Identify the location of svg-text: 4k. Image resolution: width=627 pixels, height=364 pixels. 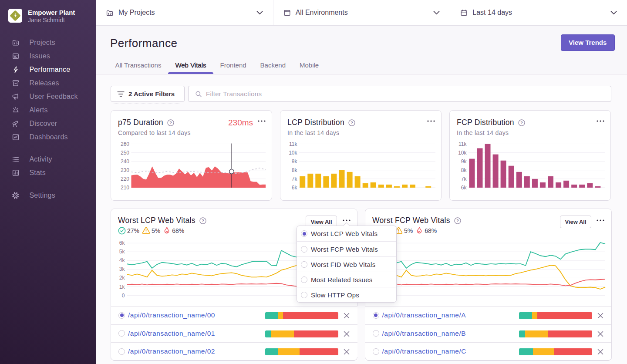
(122, 260).